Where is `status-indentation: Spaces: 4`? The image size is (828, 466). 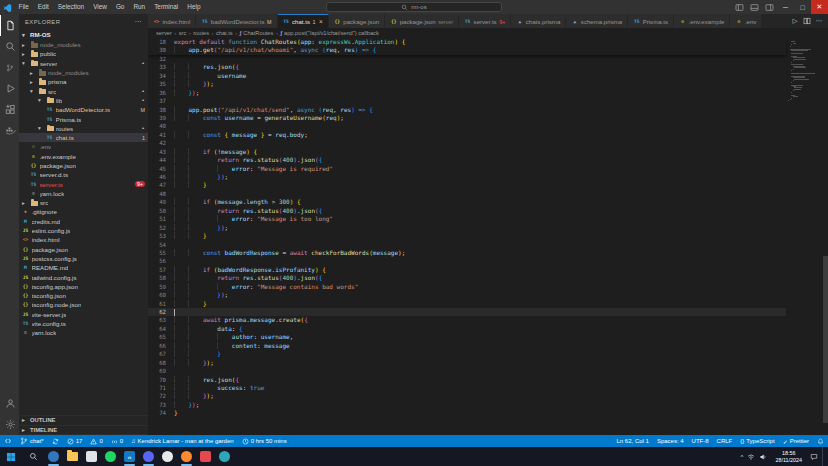
status-indentation: Spaces: 4 is located at coordinates (670, 441).